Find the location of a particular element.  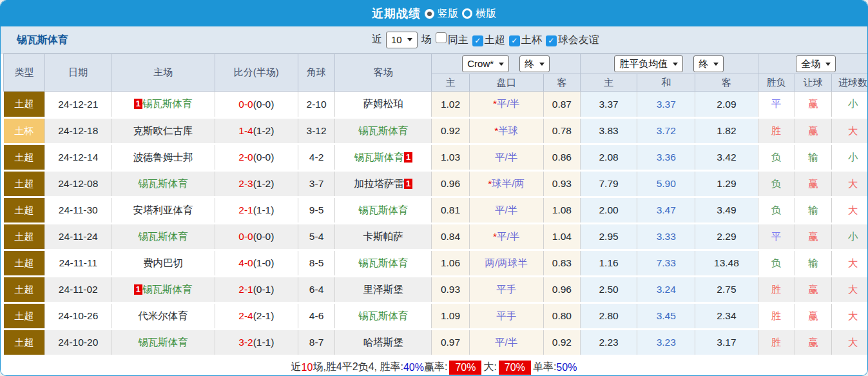

match-row: 土杯24-12-18克斯欧仁古库1-4(1-2)3-12锡瓦斯体育0.92*半球… is located at coordinates (436, 132).